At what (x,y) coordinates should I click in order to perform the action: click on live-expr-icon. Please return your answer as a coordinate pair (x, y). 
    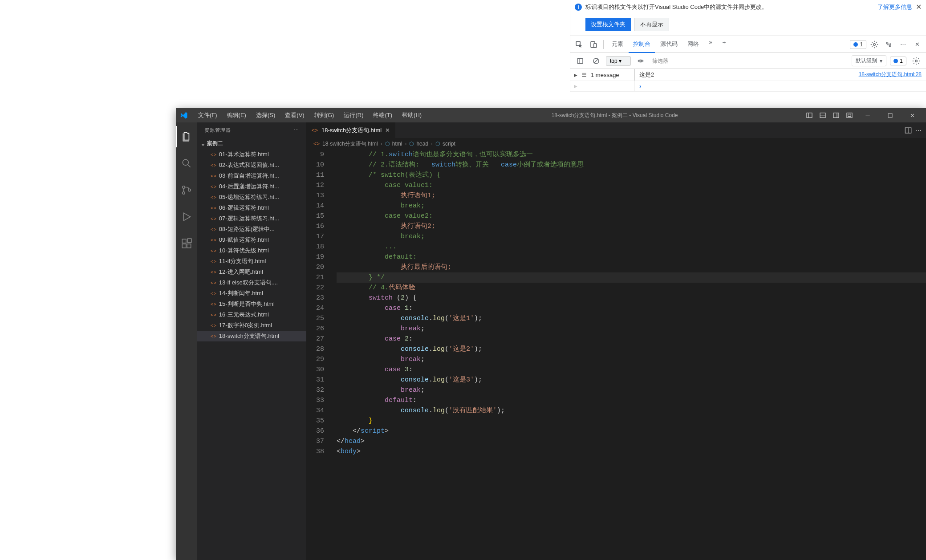
    Looking at the image, I should click on (641, 61).